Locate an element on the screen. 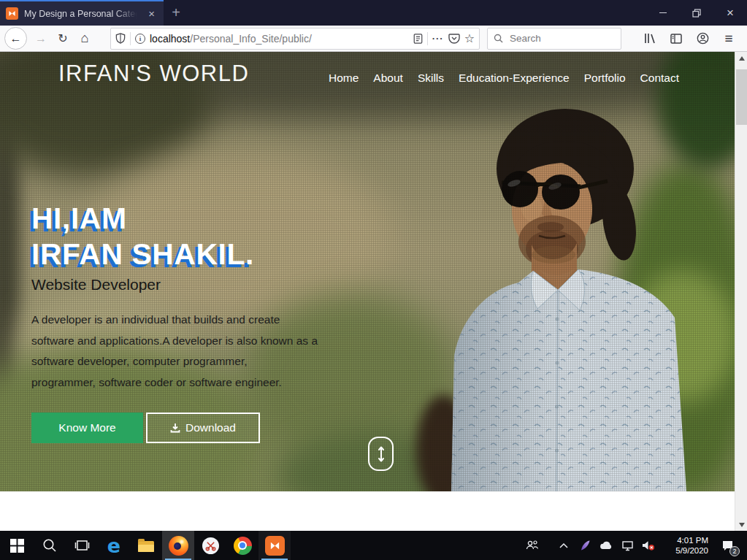 Image resolution: width=747 pixels, height=560 pixels. description-line: A developer is an individual that builds… is located at coordinates (175, 320).